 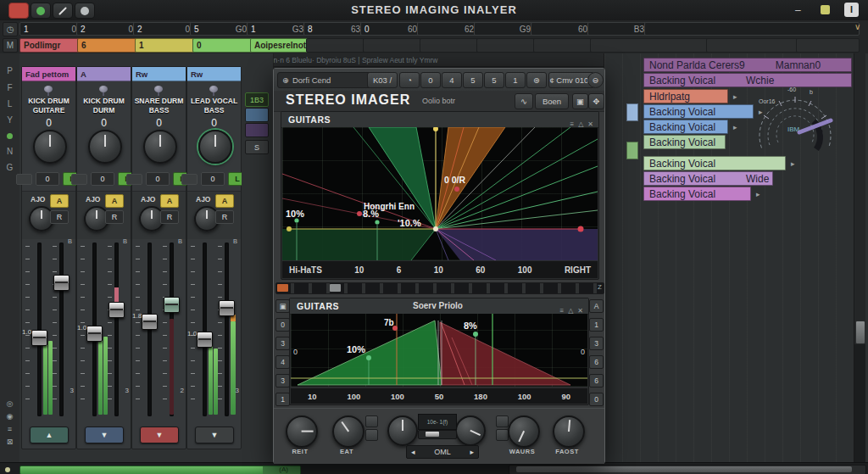 I want to click on pin-icon, so click(x=8, y=470).